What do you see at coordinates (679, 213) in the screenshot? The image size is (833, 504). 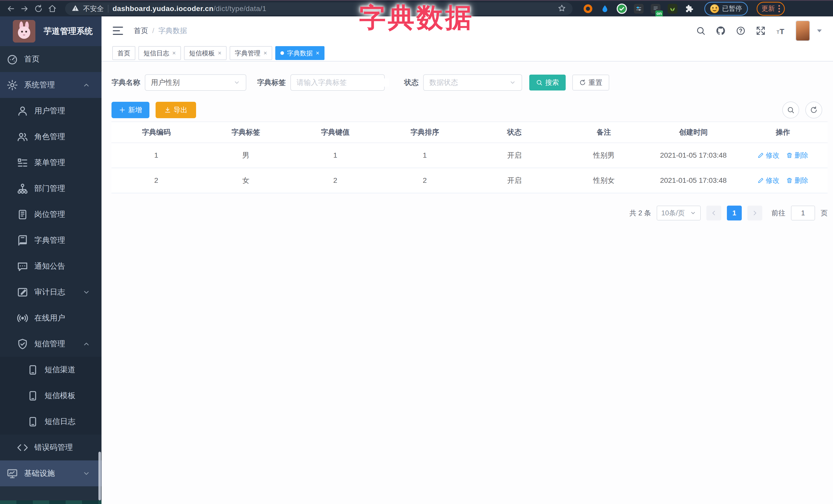 I see `page-size-select: 10条/页` at bounding box center [679, 213].